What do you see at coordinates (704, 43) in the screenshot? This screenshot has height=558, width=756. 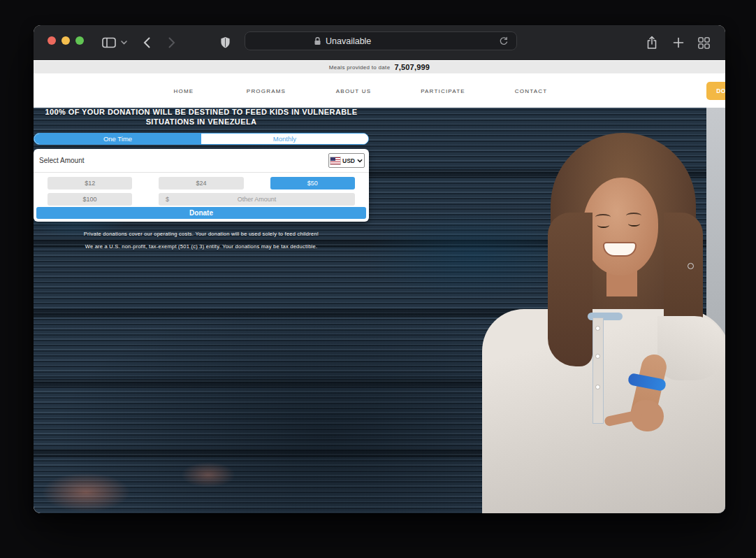 I see `grid-icon` at bounding box center [704, 43].